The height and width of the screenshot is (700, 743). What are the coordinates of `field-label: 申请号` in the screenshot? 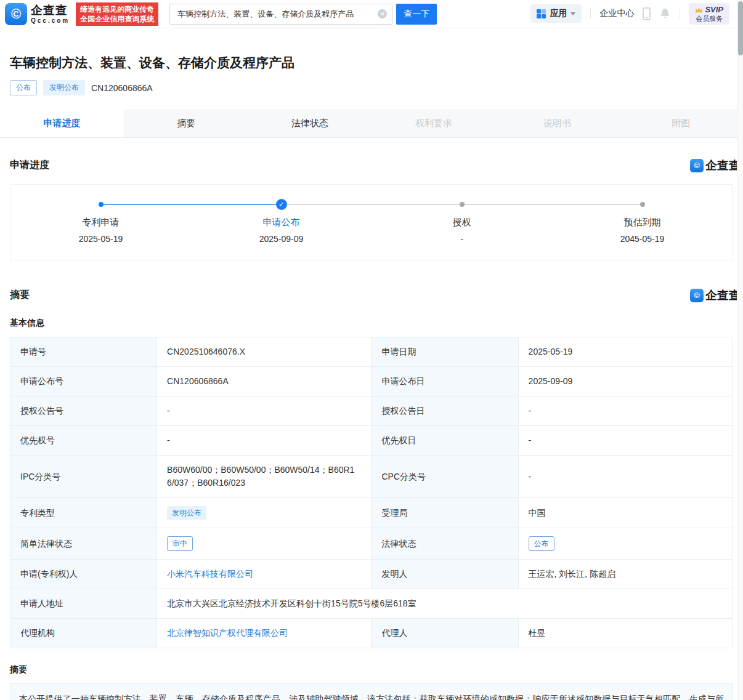 It's located at (84, 352).